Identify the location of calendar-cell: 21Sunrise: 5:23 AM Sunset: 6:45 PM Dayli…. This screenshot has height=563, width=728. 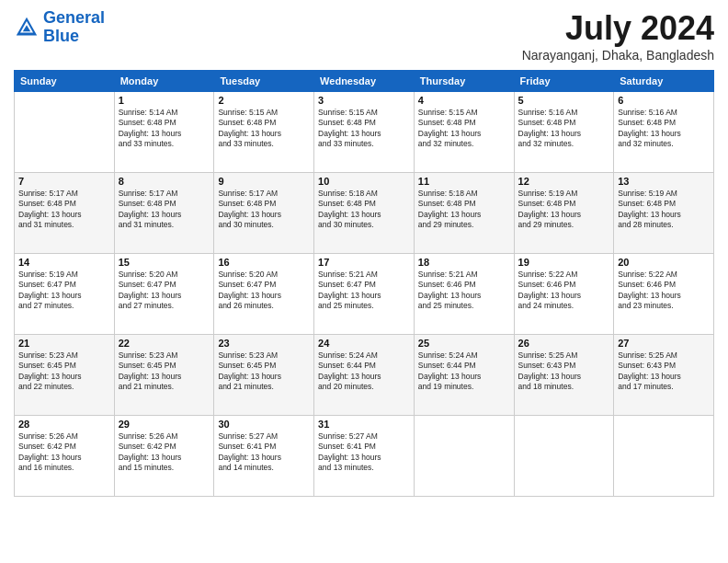
(64, 375).